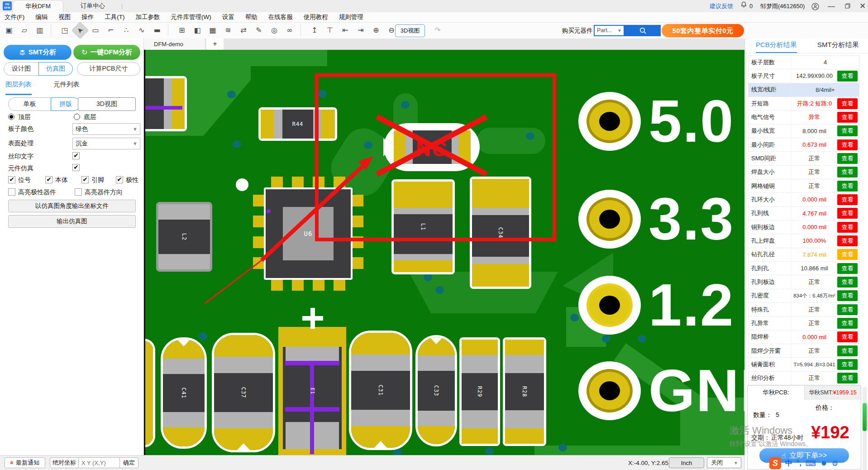 The image size is (868, 470). What do you see at coordinates (345, 30) in the screenshot?
I see `pan-left-icon: ⇤` at bounding box center [345, 30].